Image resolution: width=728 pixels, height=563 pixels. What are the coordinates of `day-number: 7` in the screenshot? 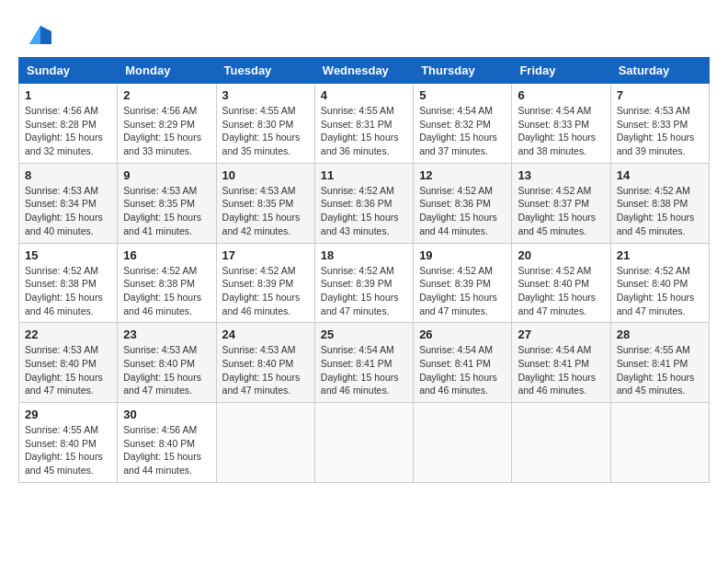 It's located at (660, 96).